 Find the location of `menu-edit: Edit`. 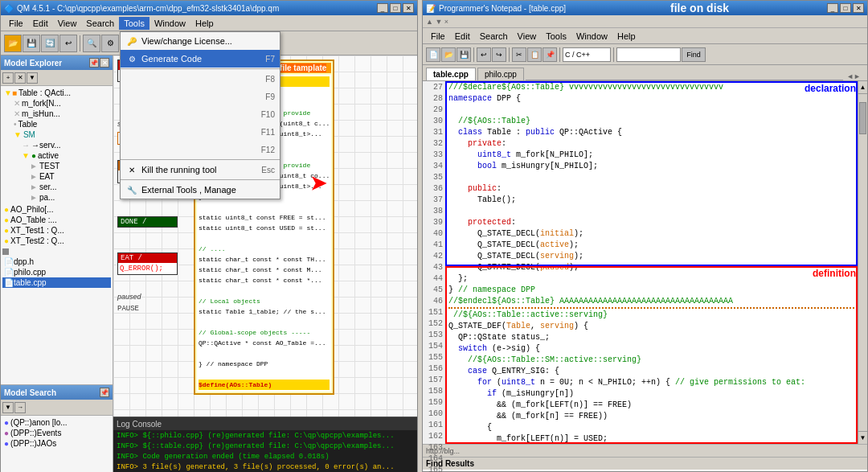

menu-edit: Edit is located at coordinates (40, 23).